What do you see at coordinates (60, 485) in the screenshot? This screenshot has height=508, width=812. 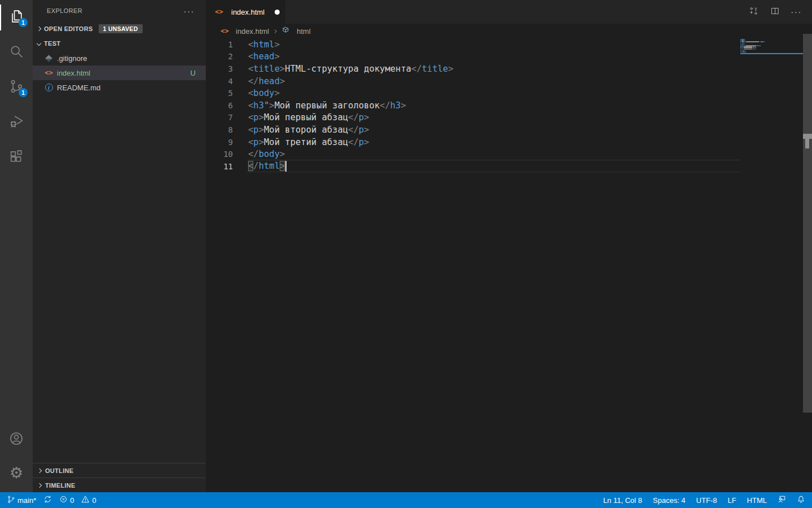 I see `section-label: TIMELINE` at bounding box center [60, 485].